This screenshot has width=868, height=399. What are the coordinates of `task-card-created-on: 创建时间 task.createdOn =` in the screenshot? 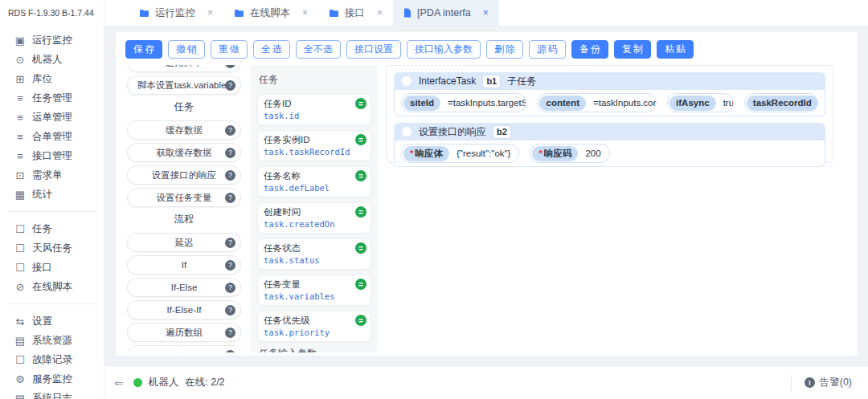 It's located at (314, 218).